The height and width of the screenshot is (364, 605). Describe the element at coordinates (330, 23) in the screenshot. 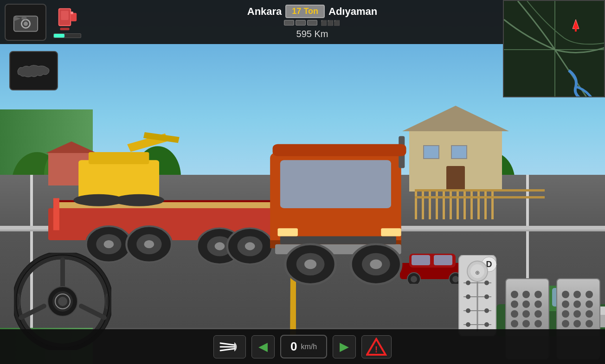

I see `trailer-label: ⬛⬛⬛` at that location.